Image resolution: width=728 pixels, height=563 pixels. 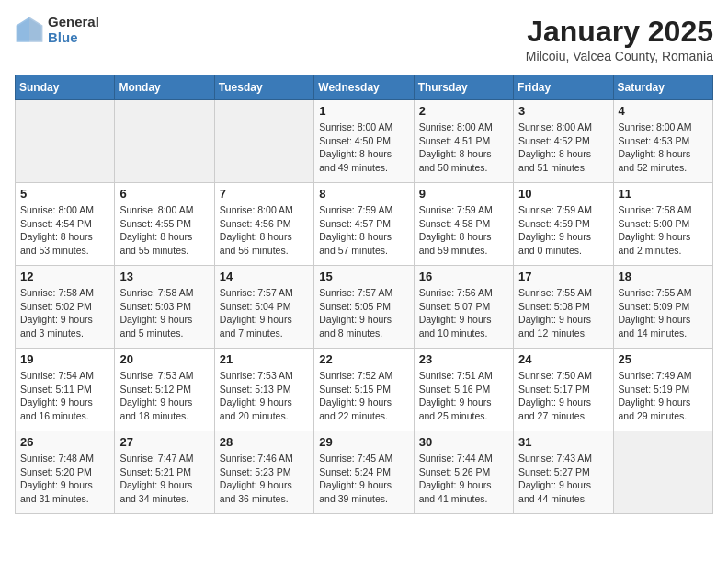 What do you see at coordinates (664, 230) in the screenshot?
I see `cell-info-text: Sunrise: 7:58 AM Sunset: 5:00 PM Dayligh…` at bounding box center [664, 230].